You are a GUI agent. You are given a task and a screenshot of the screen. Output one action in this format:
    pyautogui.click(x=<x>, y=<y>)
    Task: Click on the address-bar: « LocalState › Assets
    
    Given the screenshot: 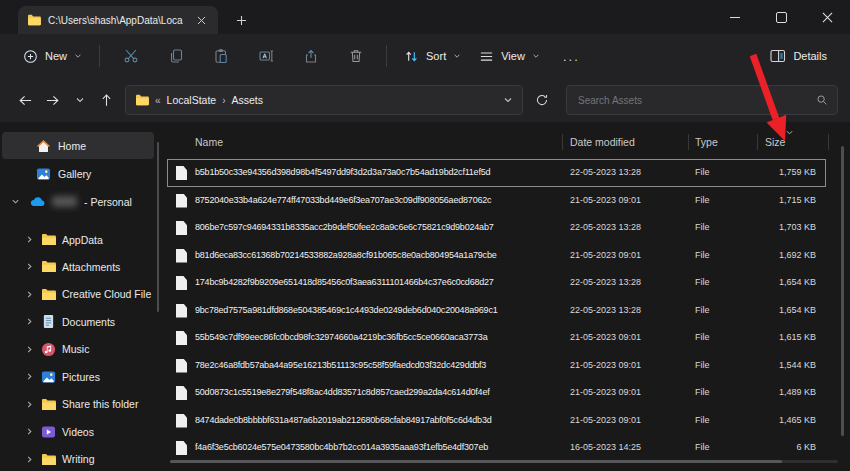 What is the action you would take?
    pyautogui.click(x=425, y=100)
    